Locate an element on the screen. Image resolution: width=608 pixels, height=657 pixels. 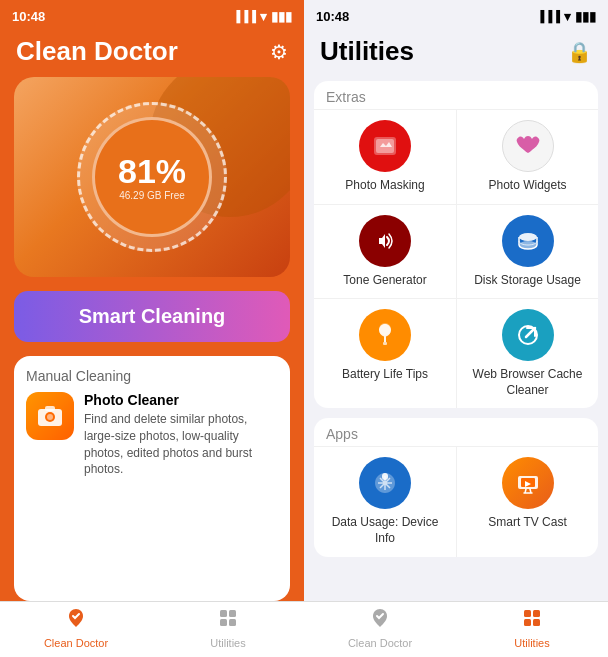
disk-storage-icon is located at coordinates (528, 241).